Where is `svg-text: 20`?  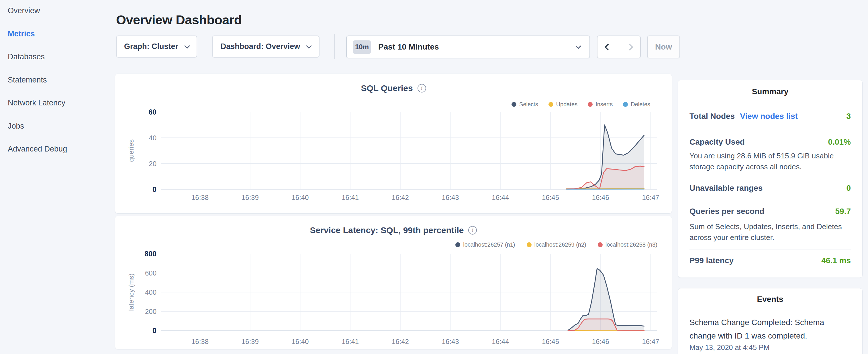
svg-text: 20 is located at coordinates (152, 164).